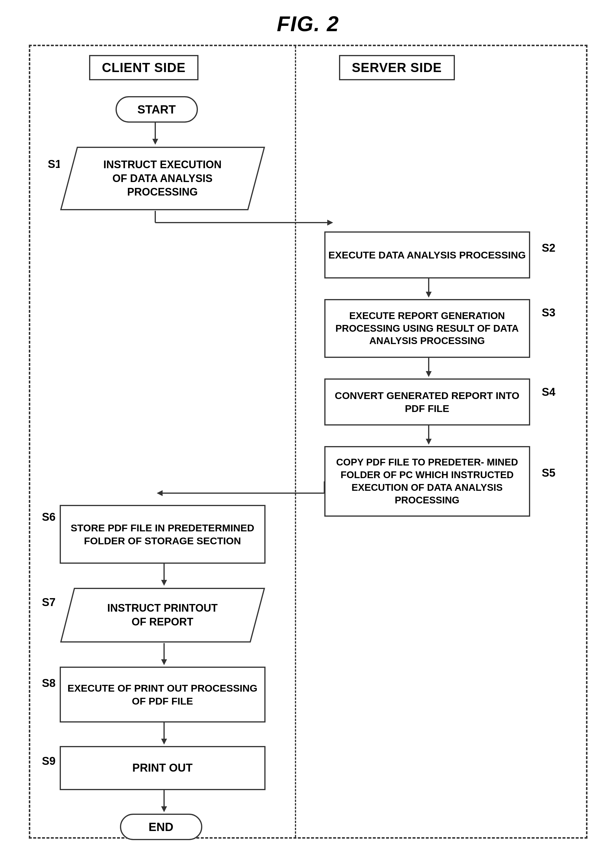 This screenshot has height=846, width=616. What do you see at coordinates (162, 178) in the screenshot?
I see `s1-text: INSTRUCT EXECUTION OF DATA ANALYSIS PROC…` at bounding box center [162, 178].